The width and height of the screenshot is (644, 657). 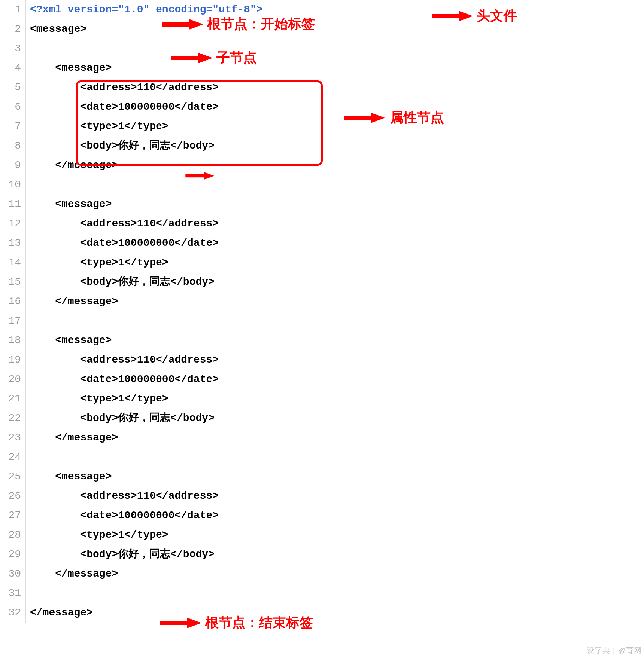 I want to click on line-number: 11, so click(x=10, y=204).